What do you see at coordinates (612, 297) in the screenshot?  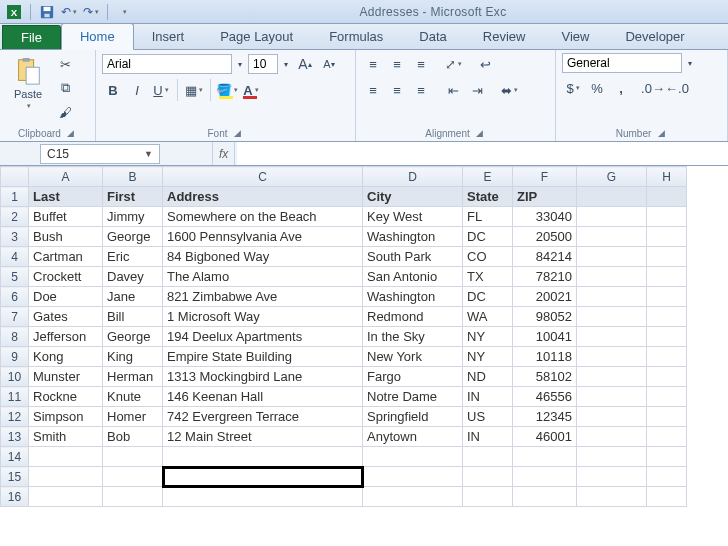 I see `cell-G6` at bounding box center [612, 297].